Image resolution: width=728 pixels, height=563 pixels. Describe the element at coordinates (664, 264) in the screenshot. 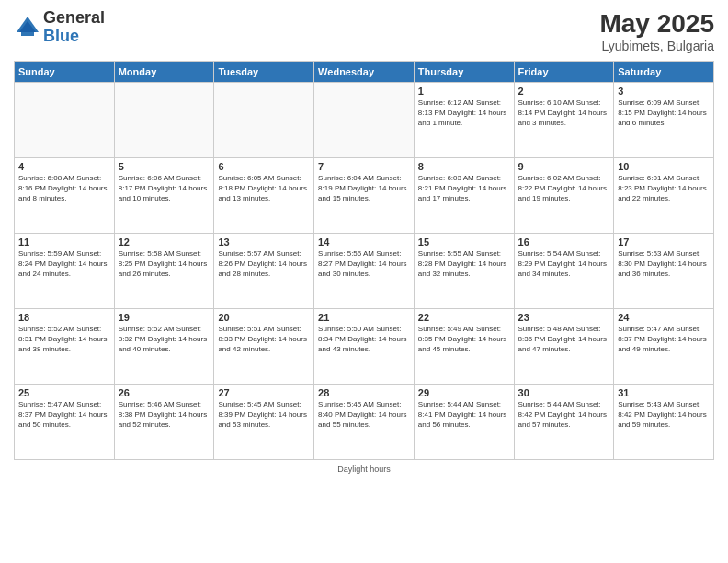

I see `day-info: Sunrise: 5:53 AM Sunset: 8:30 PM Dayligh…` at that location.